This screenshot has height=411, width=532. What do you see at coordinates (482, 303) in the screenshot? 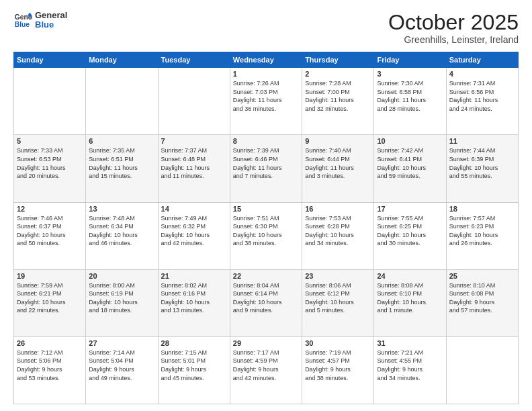
I see `calendar-cell: 25Sunrise: 8:10 AM Sunset: 6:08 PM Dayli…` at bounding box center [482, 303].